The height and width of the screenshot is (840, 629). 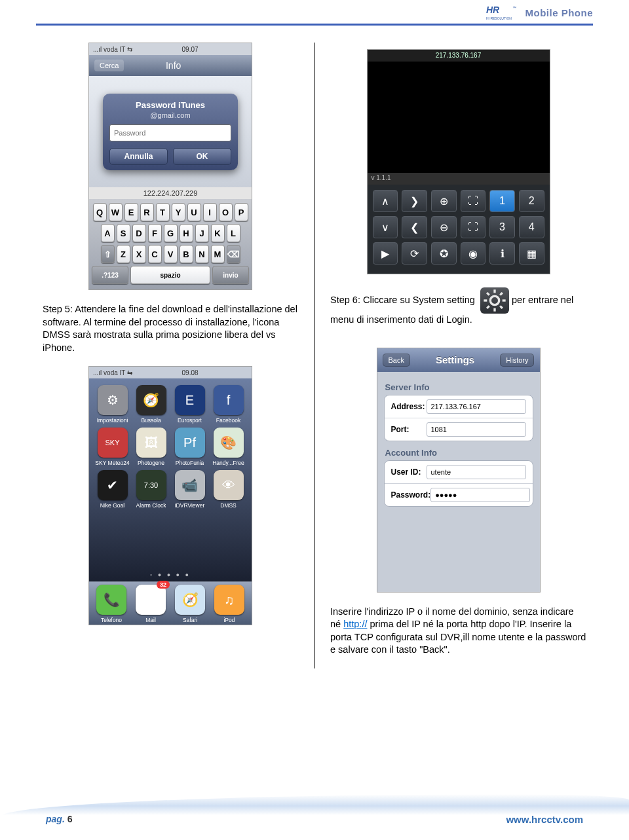 I want to click on header-divider, so click(x=314, y=25).